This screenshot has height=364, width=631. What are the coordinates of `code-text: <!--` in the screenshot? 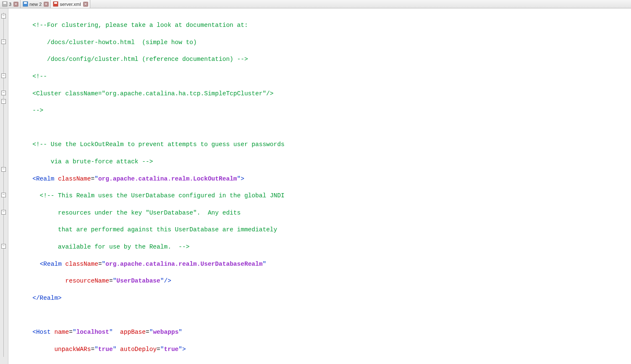 It's located at (29, 76).